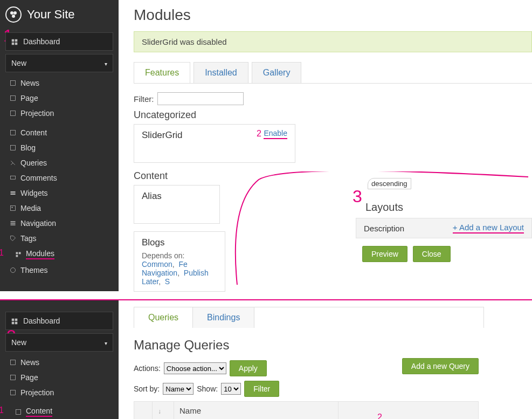  What do you see at coordinates (42, 321) in the screenshot?
I see `dashboard-label: Dashboard` at bounding box center [42, 321].